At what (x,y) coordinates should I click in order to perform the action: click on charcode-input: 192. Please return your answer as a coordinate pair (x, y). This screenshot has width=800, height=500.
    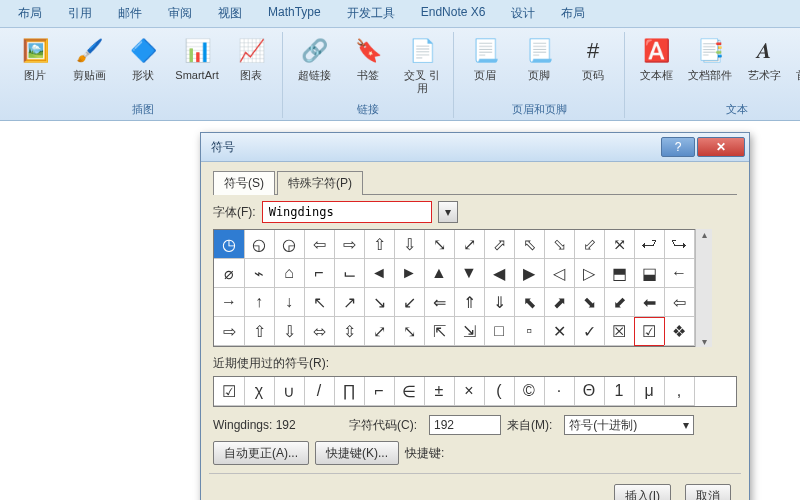
    Looking at the image, I should click on (465, 425).